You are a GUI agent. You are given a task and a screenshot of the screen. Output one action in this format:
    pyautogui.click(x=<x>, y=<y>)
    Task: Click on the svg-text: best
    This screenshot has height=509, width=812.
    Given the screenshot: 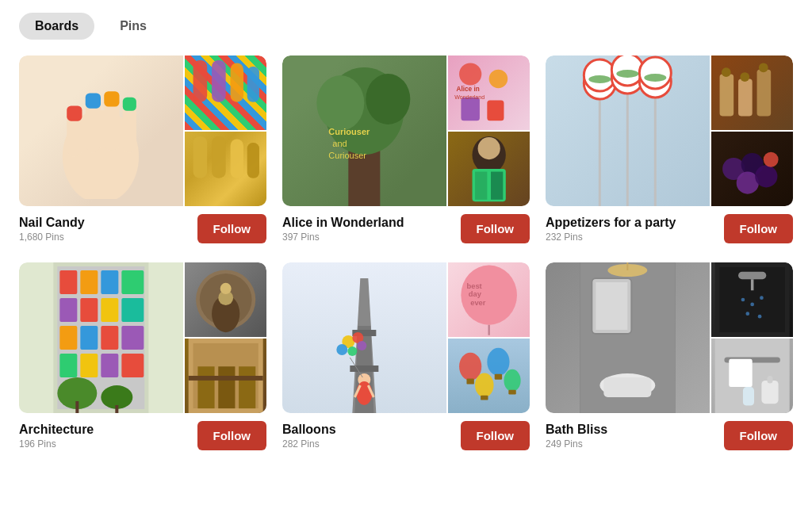 What is the action you would take?
    pyautogui.click(x=474, y=285)
    